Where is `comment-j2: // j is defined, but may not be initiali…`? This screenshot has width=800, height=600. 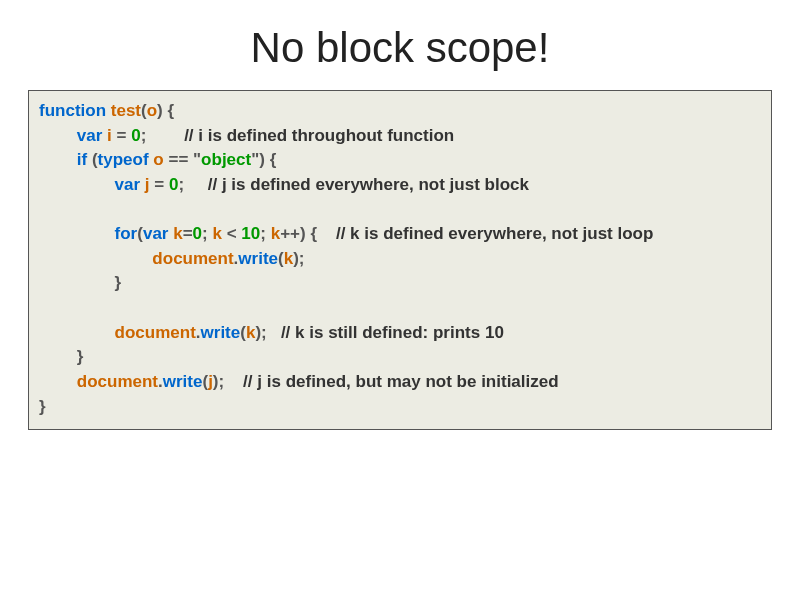 comment-j2: // j is defined, but may not be initiali… is located at coordinates (400, 382).